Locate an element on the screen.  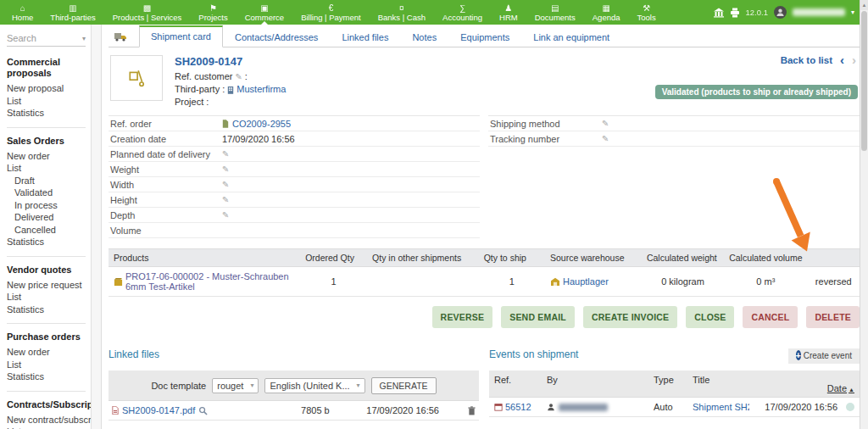
reverse-button: REVERSE is located at coordinates (463, 317).